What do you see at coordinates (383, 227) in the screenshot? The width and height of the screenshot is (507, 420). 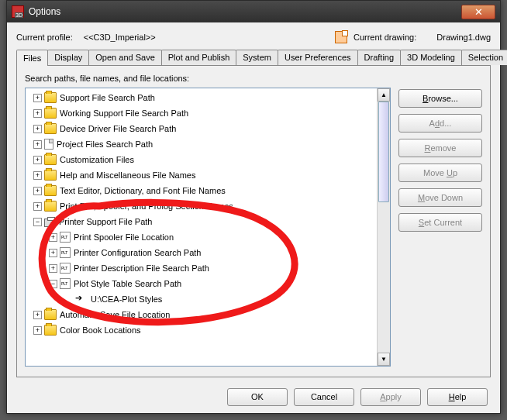 I see `tree-scrollbar: ▲ ▼` at bounding box center [383, 227].